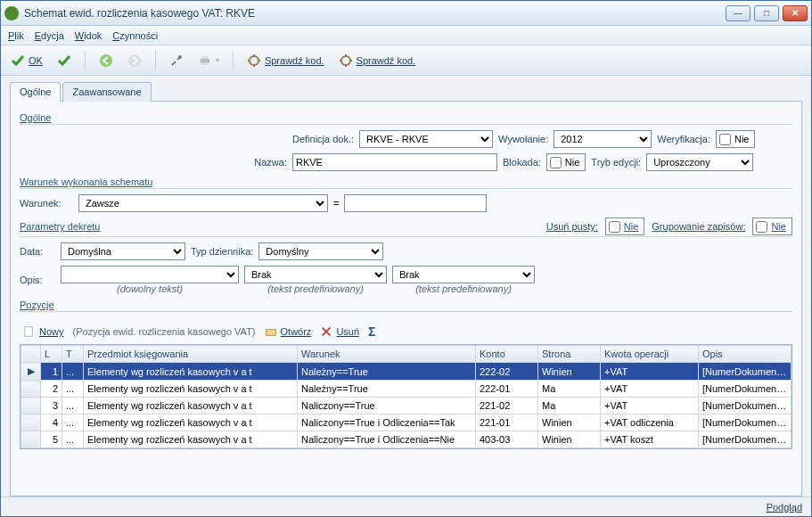 This screenshot has width=812, height=517. Describe the element at coordinates (29, 332) in the screenshot. I see `new-icon` at that location.